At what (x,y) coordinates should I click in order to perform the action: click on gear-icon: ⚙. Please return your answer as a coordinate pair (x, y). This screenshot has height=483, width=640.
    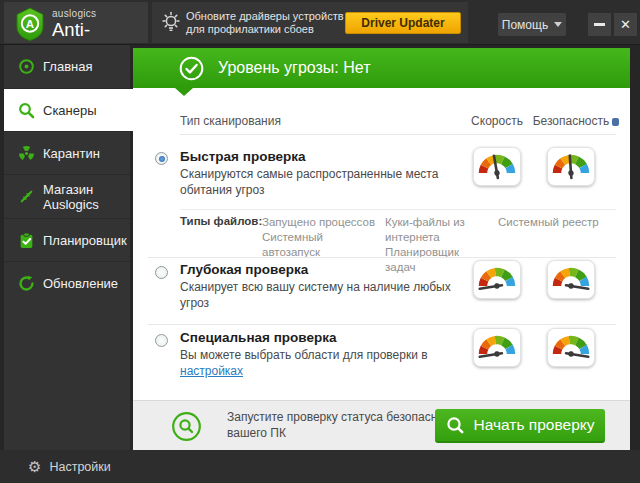
    Looking at the image, I should click on (34, 466).